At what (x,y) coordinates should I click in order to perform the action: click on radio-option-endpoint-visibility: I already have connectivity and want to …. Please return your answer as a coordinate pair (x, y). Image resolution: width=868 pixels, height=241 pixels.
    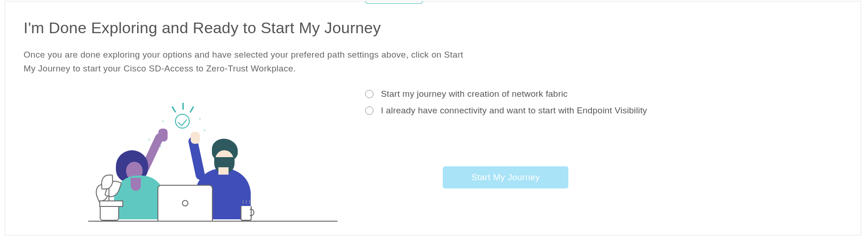
    Looking at the image, I should click on (506, 111).